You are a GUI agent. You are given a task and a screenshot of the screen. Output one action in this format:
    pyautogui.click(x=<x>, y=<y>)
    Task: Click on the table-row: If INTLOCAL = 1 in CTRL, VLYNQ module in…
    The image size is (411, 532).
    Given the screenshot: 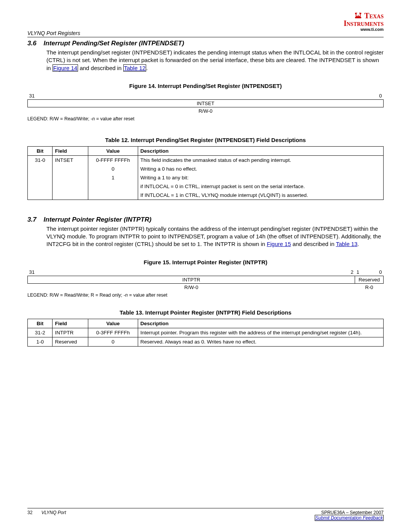 What is the action you would take?
    pyautogui.click(x=206, y=195)
    